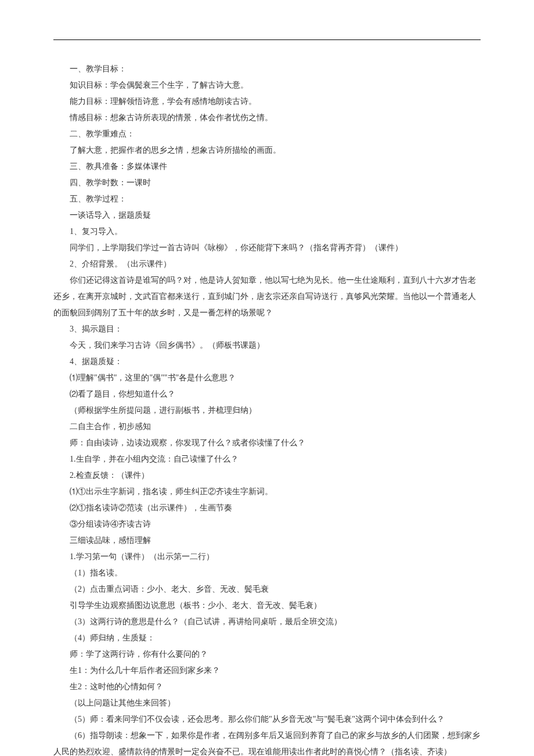 The image size is (534, 756). Describe the element at coordinates (267, 183) in the screenshot. I see `paragraph-line: 四、教学时数：一课时` at that location.